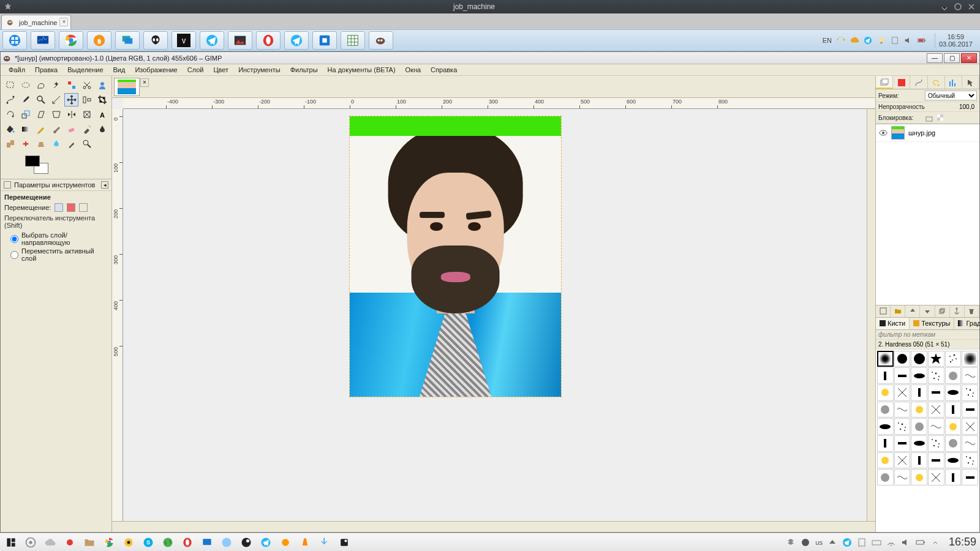 The height and width of the screenshot is (551, 980). Describe the element at coordinates (902, 82) in the screenshot. I see `tab-channels` at that location.